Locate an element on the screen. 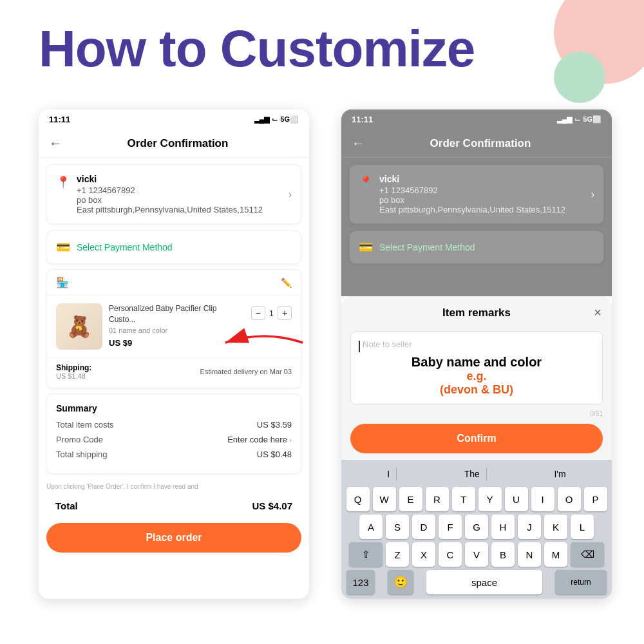  address-street-right: po box is located at coordinates (482, 200).